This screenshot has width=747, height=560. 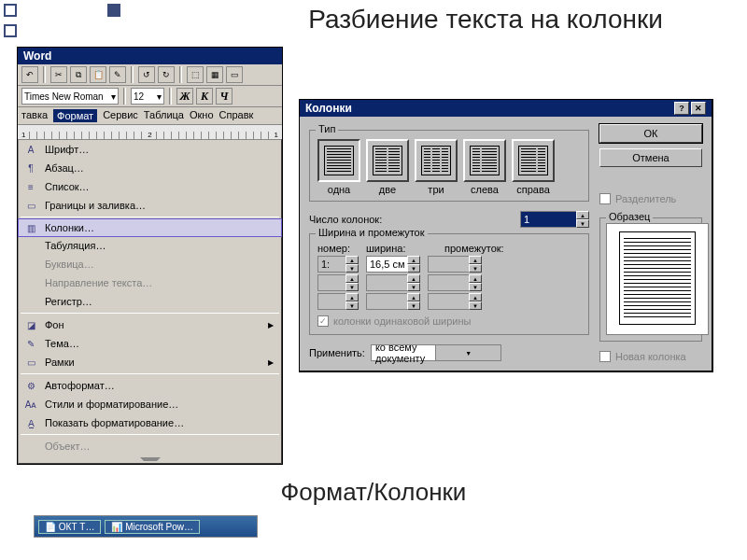 I want to click on menu-autoformat: ⚙Автоформат…, so click(x=149, y=385).